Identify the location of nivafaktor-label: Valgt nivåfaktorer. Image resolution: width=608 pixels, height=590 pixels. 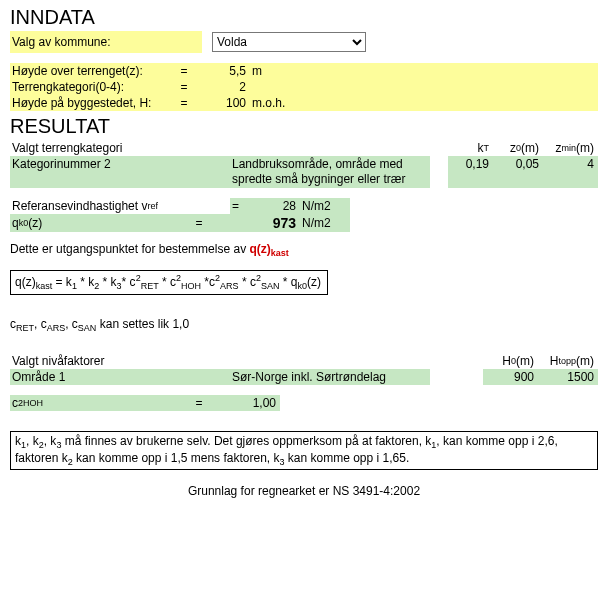
(120, 361).